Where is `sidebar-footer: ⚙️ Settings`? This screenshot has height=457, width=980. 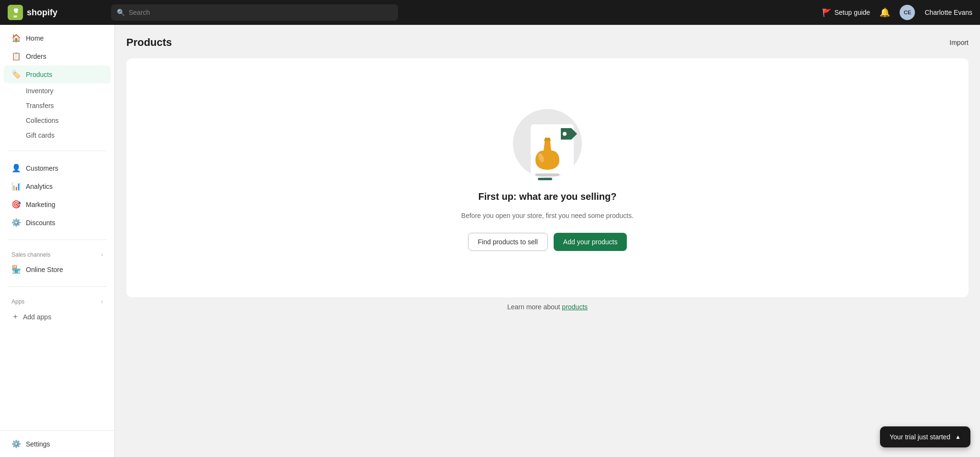
sidebar-footer: ⚙️ Settings is located at coordinates (57, 444).